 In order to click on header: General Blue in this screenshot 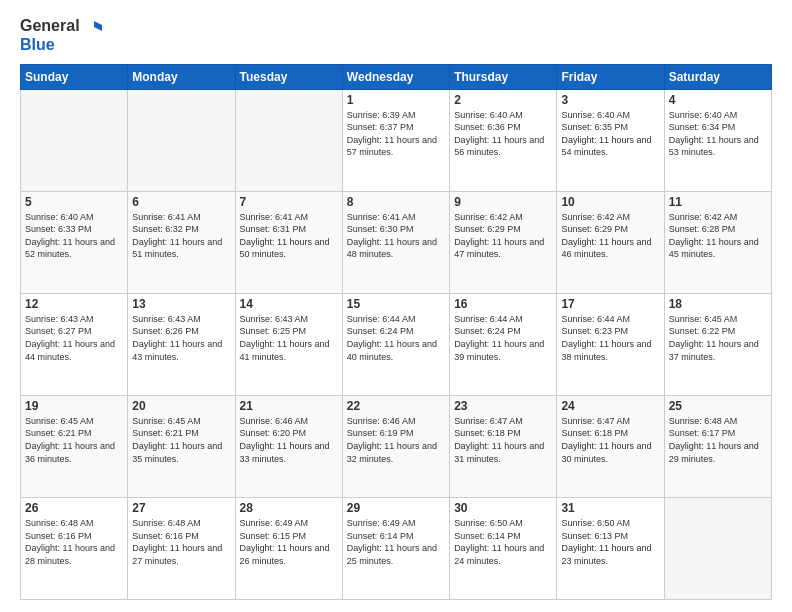, I will do `click(396, 35)`.